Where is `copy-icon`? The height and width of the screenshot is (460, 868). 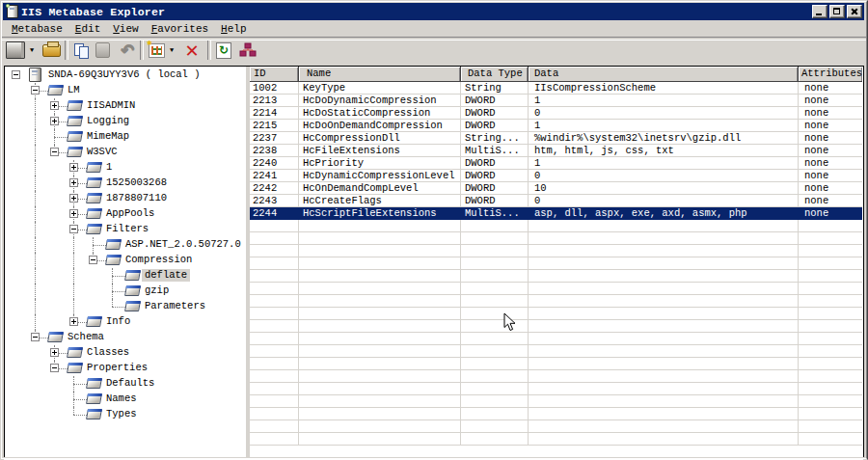
copy-icon is located at coordinates (81, 50).